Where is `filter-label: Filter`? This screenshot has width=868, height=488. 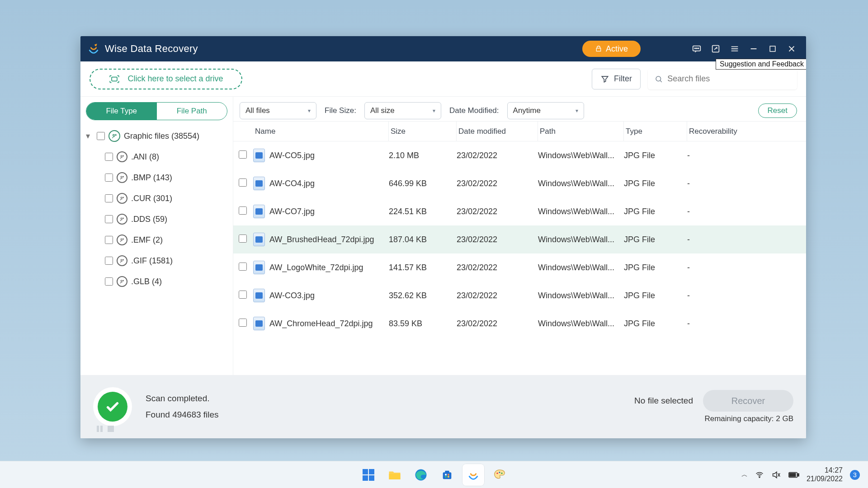 filter-label: Filter is located at coordinates (623, 79).